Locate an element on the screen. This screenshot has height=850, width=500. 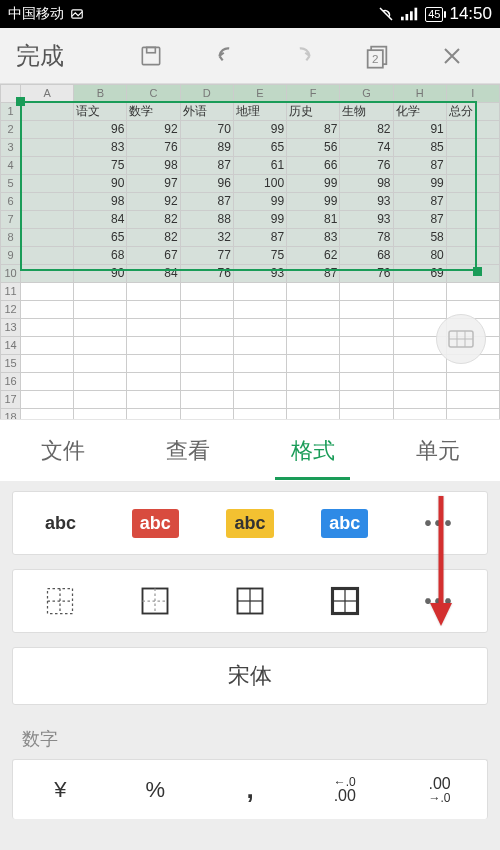
col-header: D is located at coordinates (206, 94).